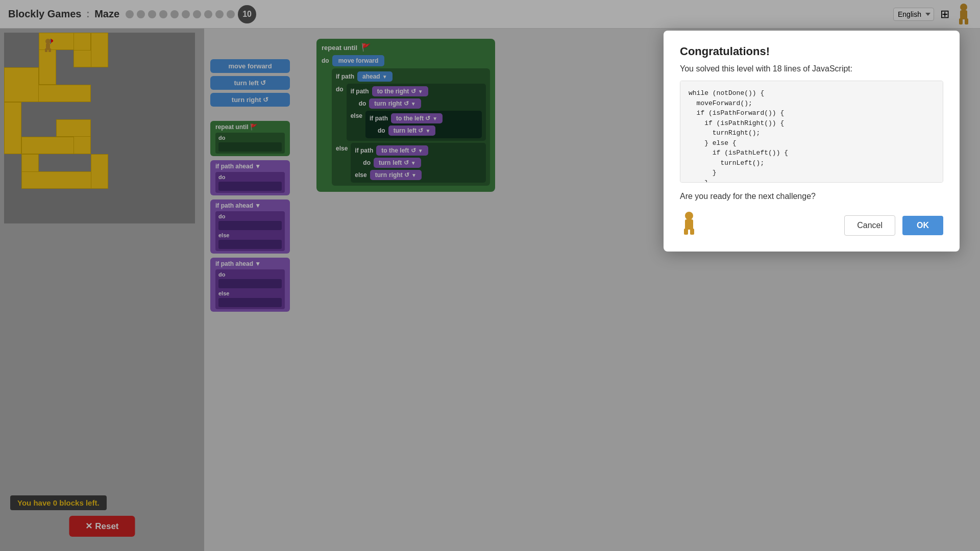 This screenshot has height=551, width=980. What do you see at coordinates (923, 226) in the screenshot?
I see `ok-button: OK` at bounding box center [923, 226].